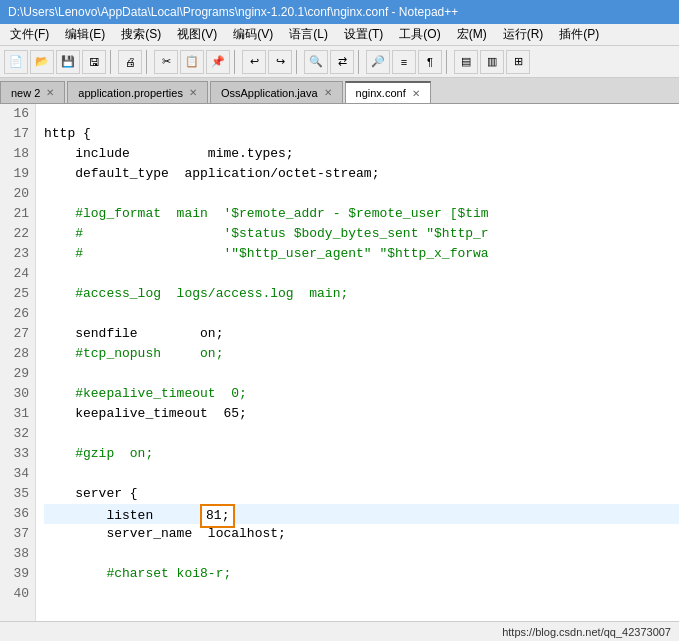  Describe the element at coordinates (378, 62) in the screenshot. I see `toolbar-zoomin: 🔎` at that location.